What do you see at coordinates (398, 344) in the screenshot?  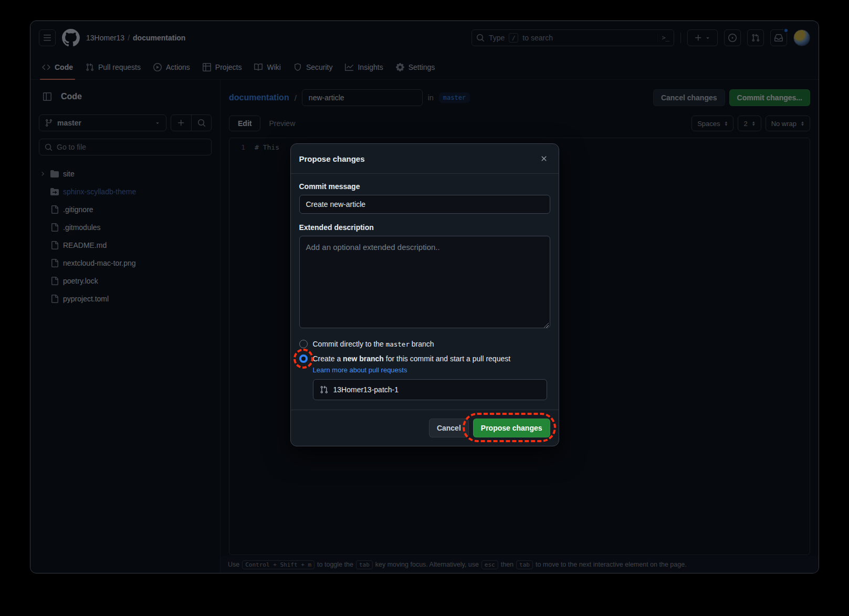 I see `branch-name-mono: master` at bounding box center [398, 344].